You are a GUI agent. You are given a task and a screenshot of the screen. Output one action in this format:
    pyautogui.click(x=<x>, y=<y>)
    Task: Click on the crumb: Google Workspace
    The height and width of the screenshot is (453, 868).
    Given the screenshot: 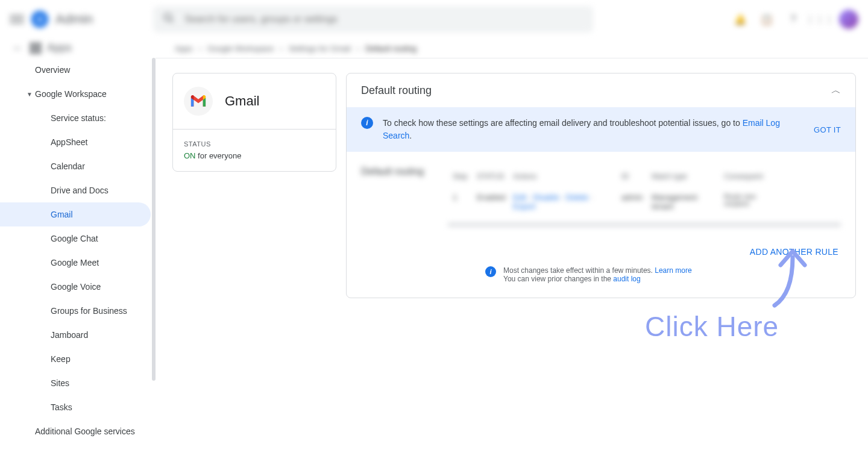 What is the action you would take?
    pyautogui.click(x=241, y=48)
    